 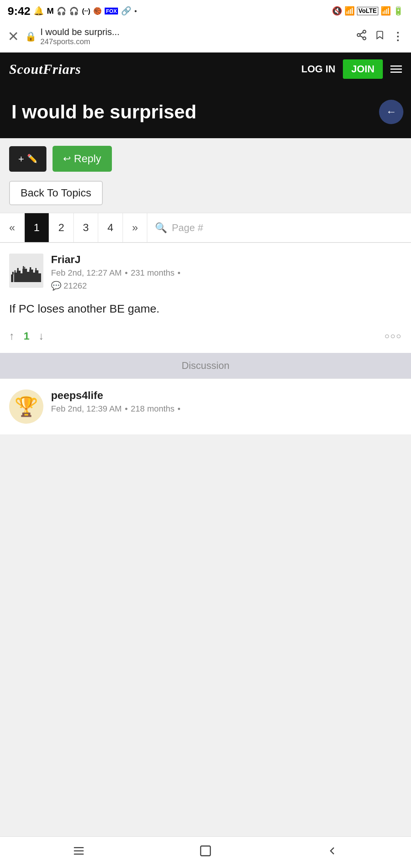 I want to click on post-1-header: FriarJ Feb 2nd, 12:27 AM • 231 months • …, so click(x=206, y=272).